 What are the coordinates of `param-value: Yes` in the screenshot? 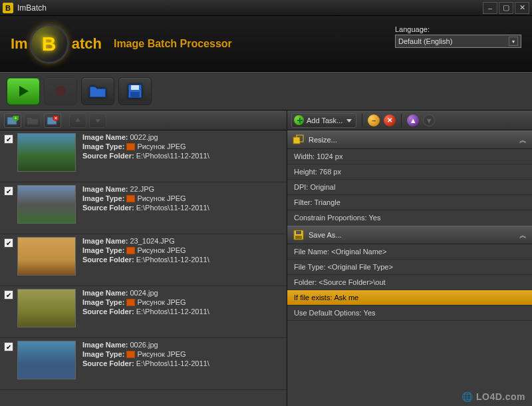 It's located at (375, 218).